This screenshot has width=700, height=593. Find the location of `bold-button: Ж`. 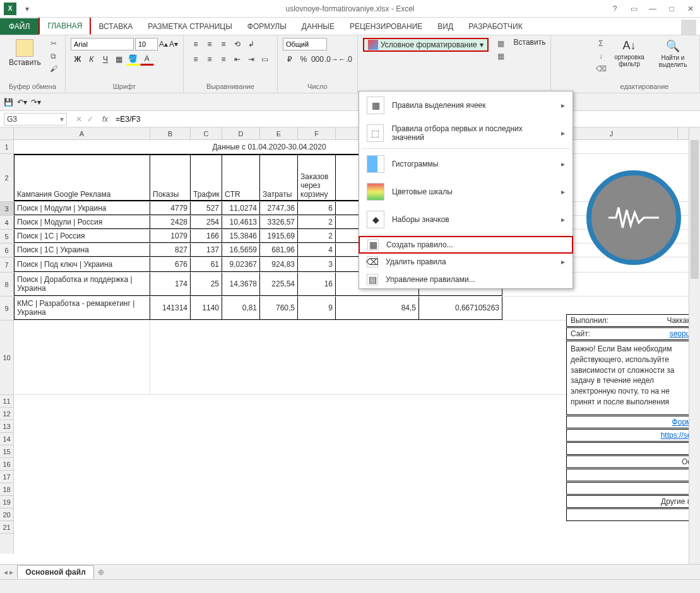

bold-button: Ж is located at coordinates (78, 59).